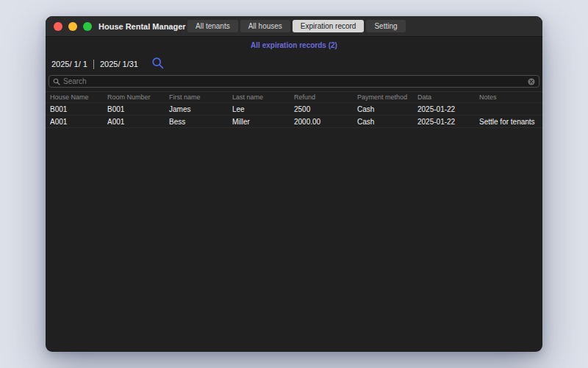  I want to click on subheader-row: All expiration records (2), so click(294, 45).